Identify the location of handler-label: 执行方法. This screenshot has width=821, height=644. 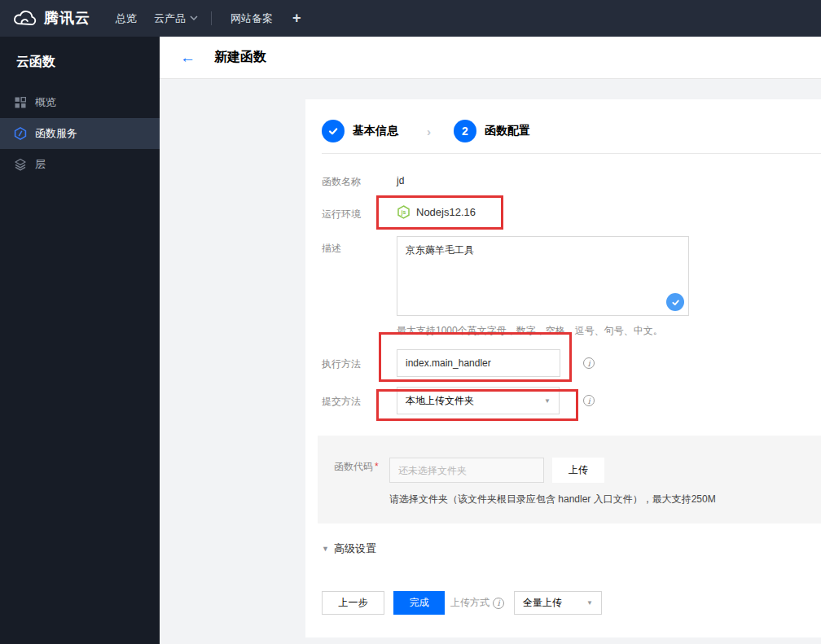
(341, 365).